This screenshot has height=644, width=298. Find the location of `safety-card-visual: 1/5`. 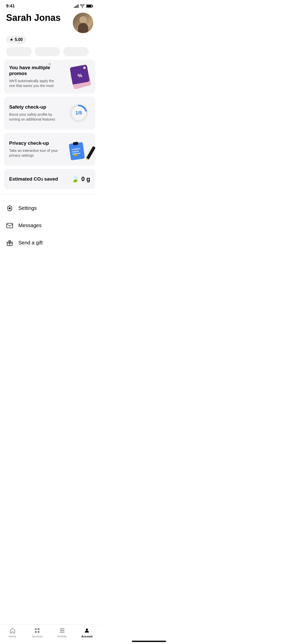

safety-card-visual: 1/5 is located at coordinates (79, 113).